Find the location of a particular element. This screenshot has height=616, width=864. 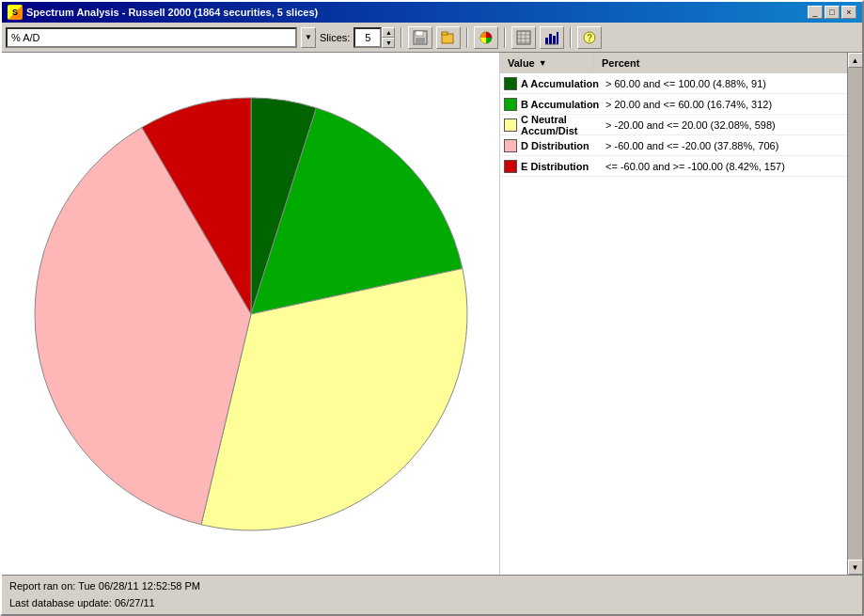

legend-stats-e: <= -60.00 and >= -100.00 (8.42%, 157) is located at coordinates (724, 166).